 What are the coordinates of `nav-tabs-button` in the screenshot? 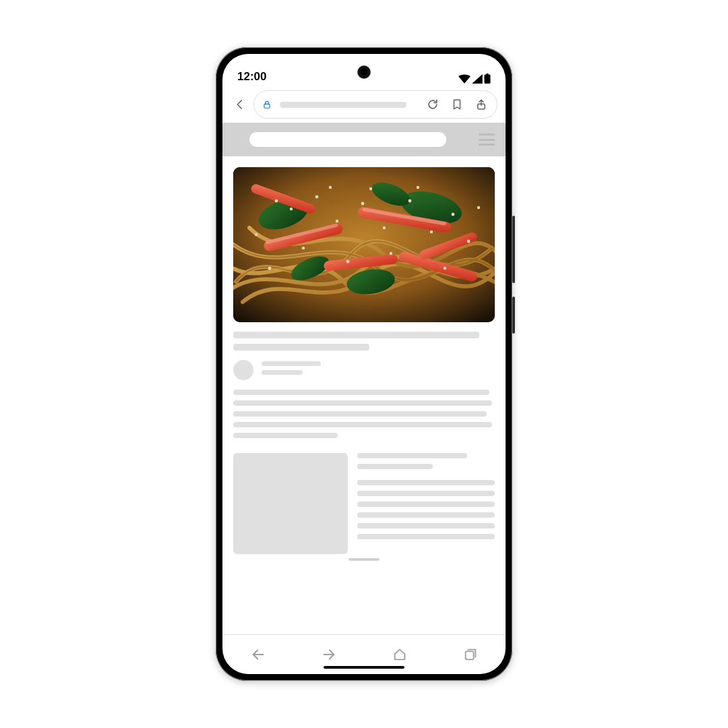 It's located at (471, 655).